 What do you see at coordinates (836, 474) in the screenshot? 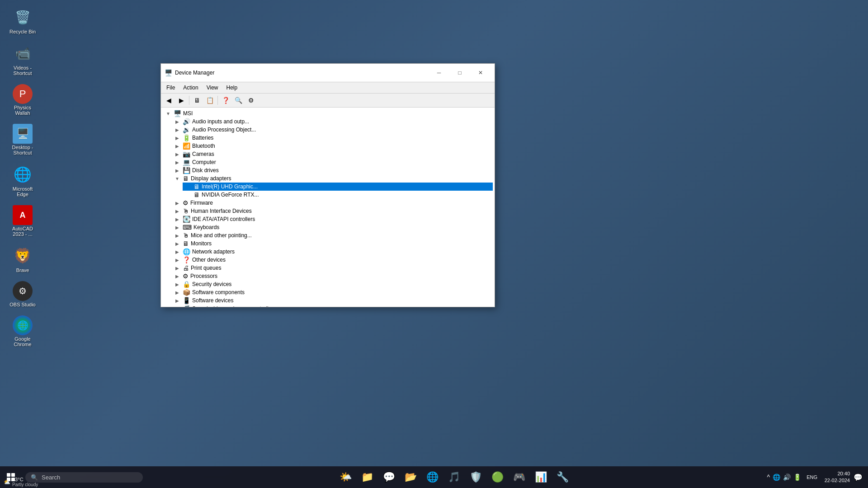
I see `clock-time: 20:40` at bounding box center [836, 474].